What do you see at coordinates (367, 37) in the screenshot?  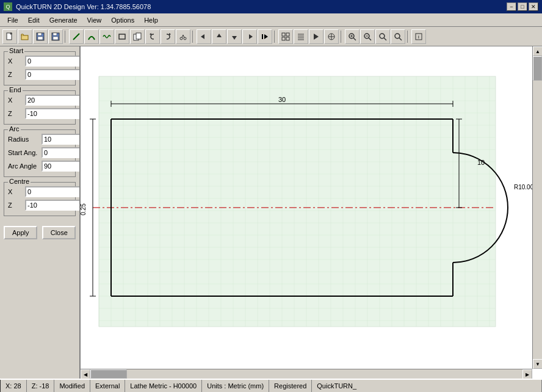 I see `toolbar-zoom-out` at bounding box center [367, 37].